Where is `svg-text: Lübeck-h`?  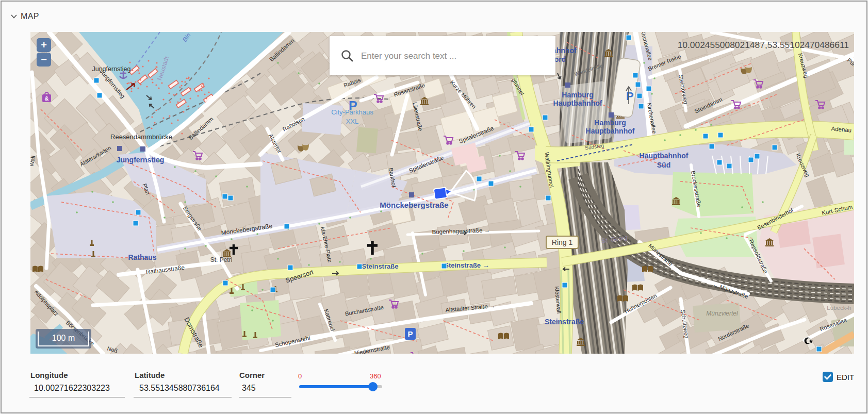 svg-text: Lübeck-h is located at coordinates (839, 308).